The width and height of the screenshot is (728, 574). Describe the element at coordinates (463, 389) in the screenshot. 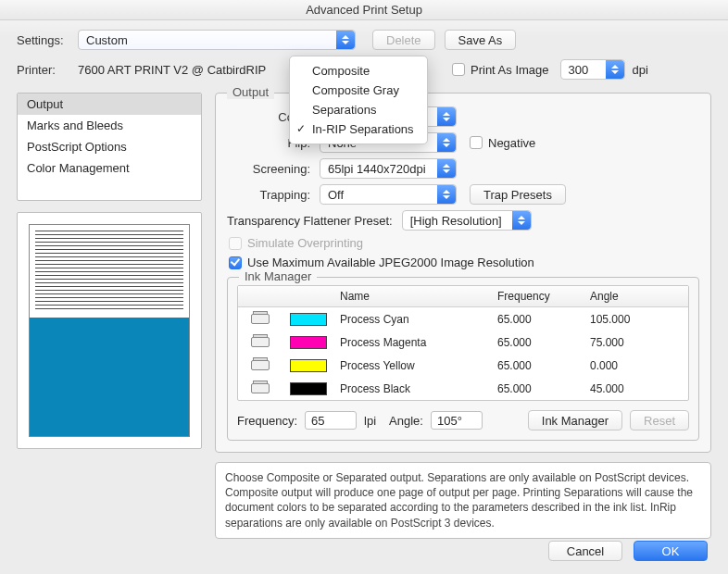

I see `table-row: Process Black65.00045.000` at that location.